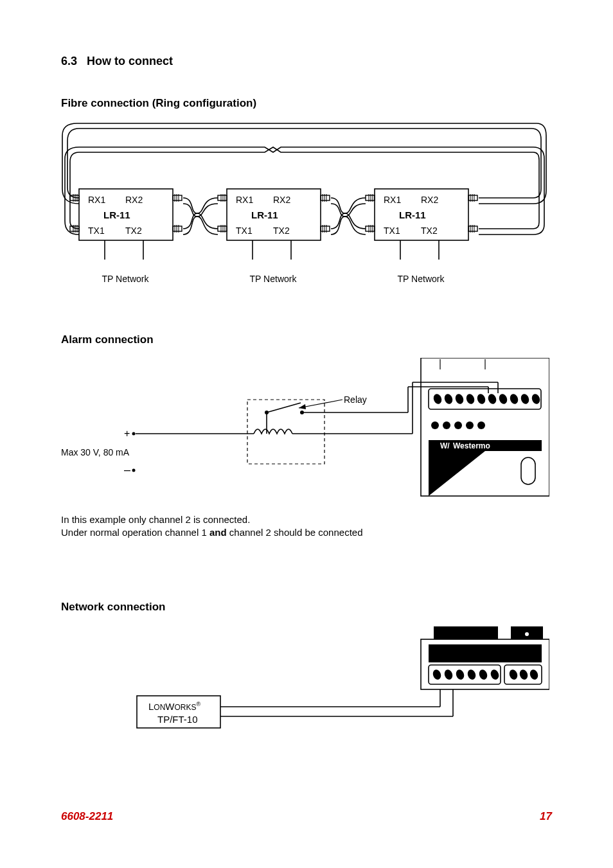 This screenshot has width=613, height=868. Describe the element at coordinates (87, 817) in the screenshot. I see `doc-number: 6608-2211` at that location.